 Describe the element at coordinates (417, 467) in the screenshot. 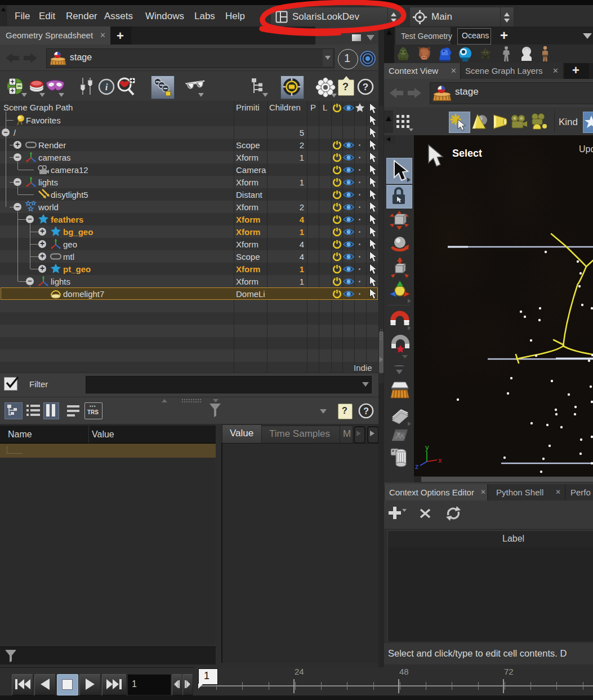

I see `svg-text: z` at that location.